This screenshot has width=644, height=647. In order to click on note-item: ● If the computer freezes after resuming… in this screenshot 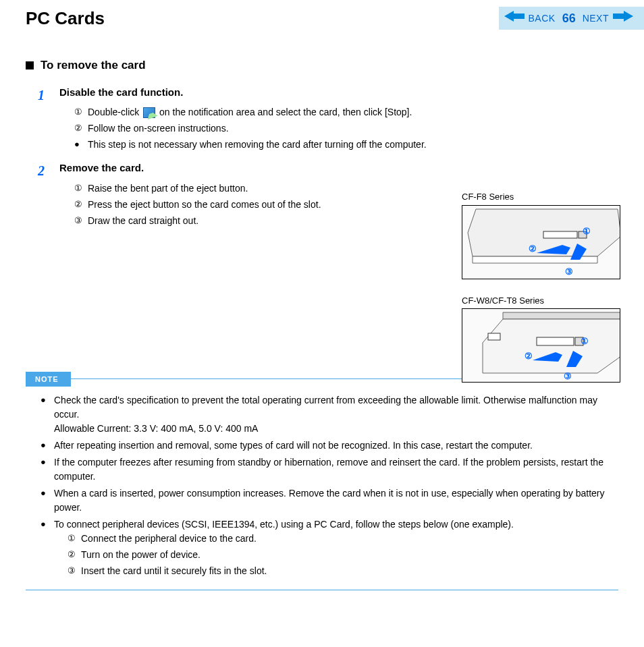, I will do `click(329, 470)`.